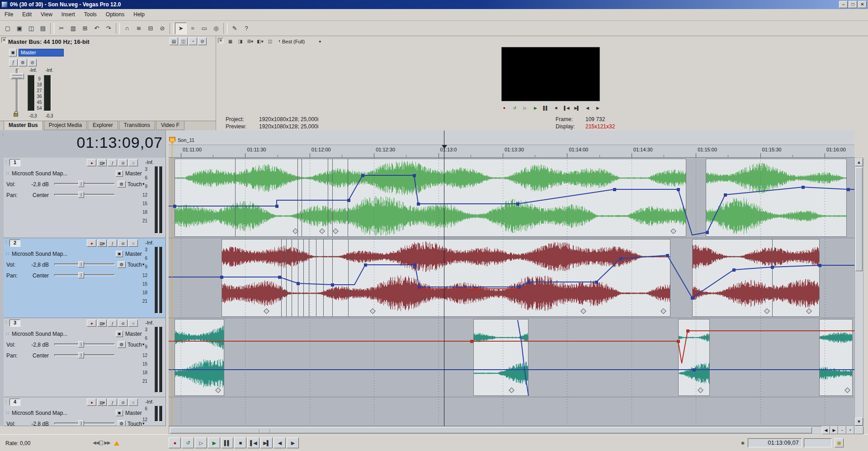  I want to click on scroll-down-button: ▼, so click(859, 422).